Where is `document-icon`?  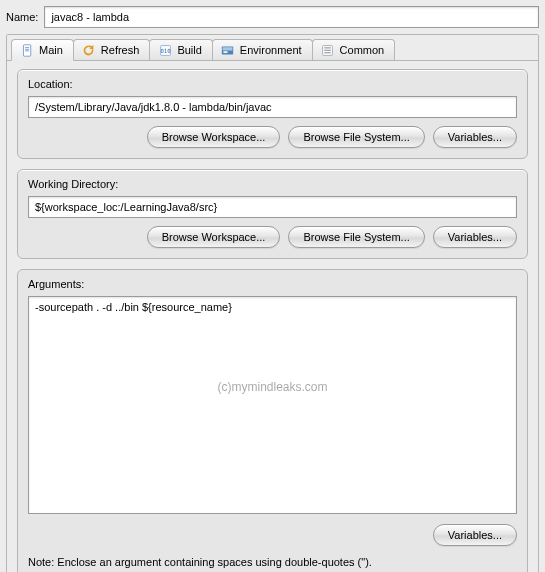 document-icon is located at coordinates (27, 50).